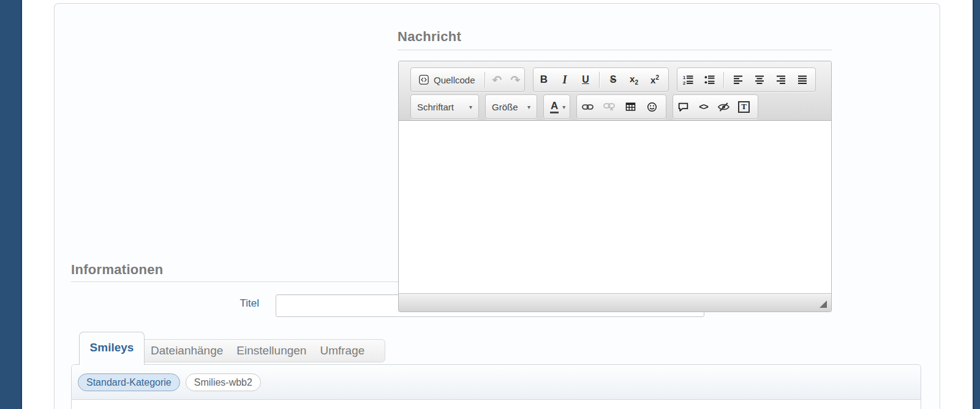  Describe the element at coordinates (631, 107) in the screenshot. I see `table-button` at that location.